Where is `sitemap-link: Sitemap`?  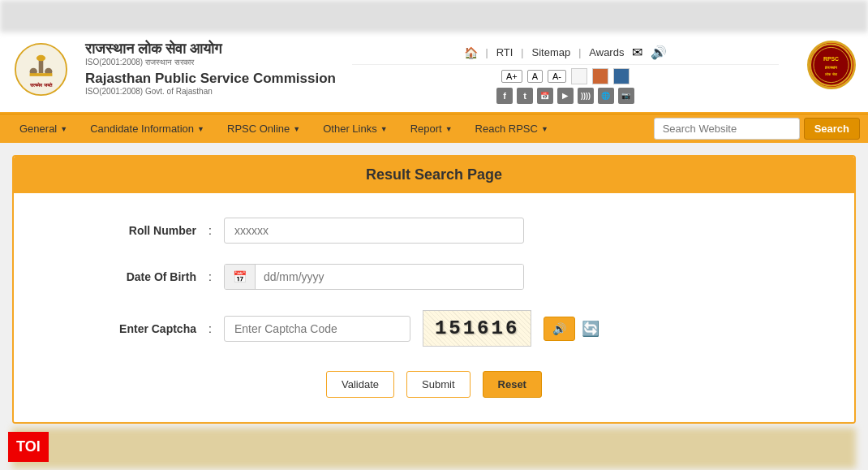 sitemap-link: Sitemap is located at coordinates (551, 52).